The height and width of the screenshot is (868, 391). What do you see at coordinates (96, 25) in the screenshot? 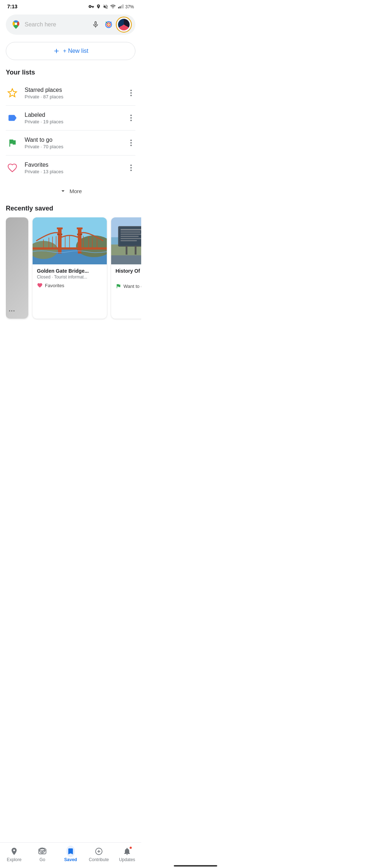
I see `mic-button` at bounding box center [96, 25].